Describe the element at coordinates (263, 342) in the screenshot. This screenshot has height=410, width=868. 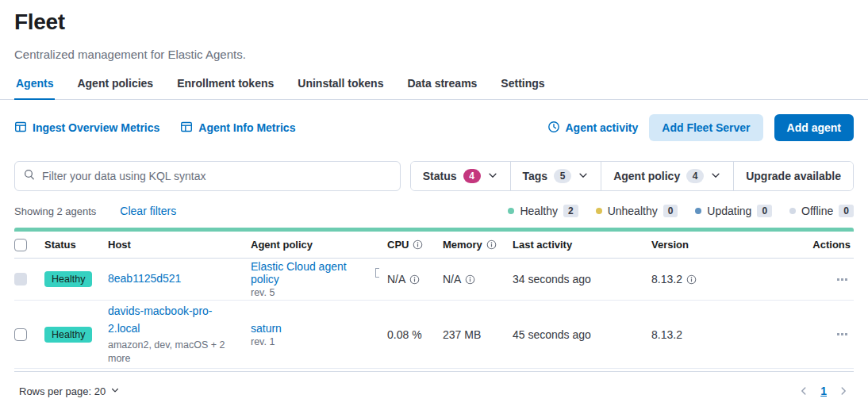
I see `policy-revision: rev. 1` at that location.